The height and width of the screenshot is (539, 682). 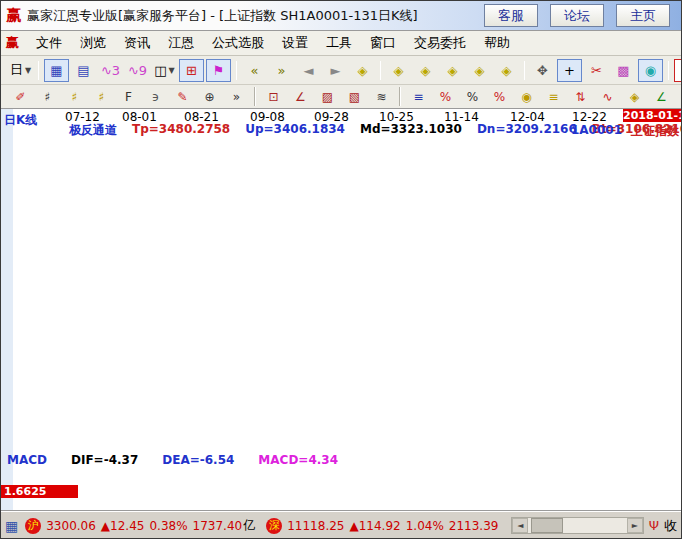 What do you see at coordinates (182, 97) in the screenshot?
I see `pen-tool-icon: ✎` at bounding box center [182, 97].